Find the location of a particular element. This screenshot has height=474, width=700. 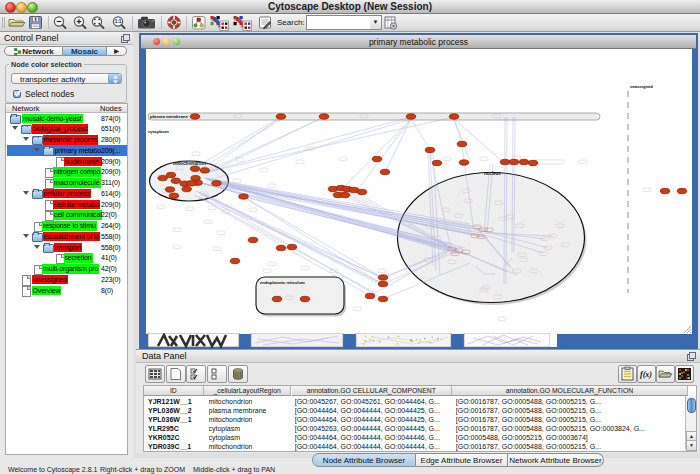

svg-text: cytoplasm is located at coordinates (158, 132).